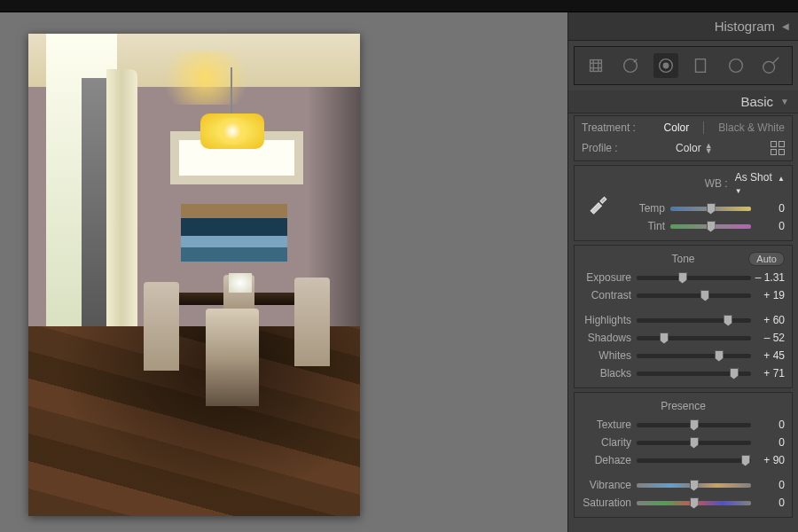  What do you see at coordinates (598, 203) in the screenshot?
I see `wb-eyedropper-tool` at bounding box center [598, 203].